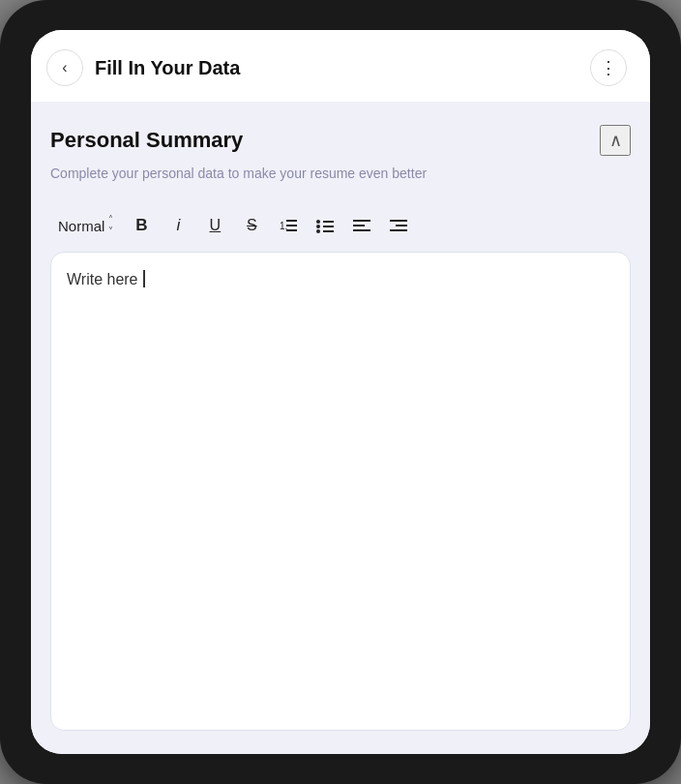 This screenshot has width=681, height=784. Describe the element at coordinates (104, 279) in the screenshot. I see `editor-placeholder: Write here` at that location.